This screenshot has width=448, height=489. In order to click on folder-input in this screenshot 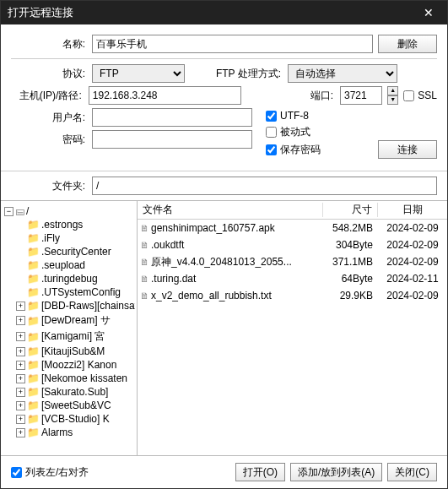, I will do `click(265, 186)`.